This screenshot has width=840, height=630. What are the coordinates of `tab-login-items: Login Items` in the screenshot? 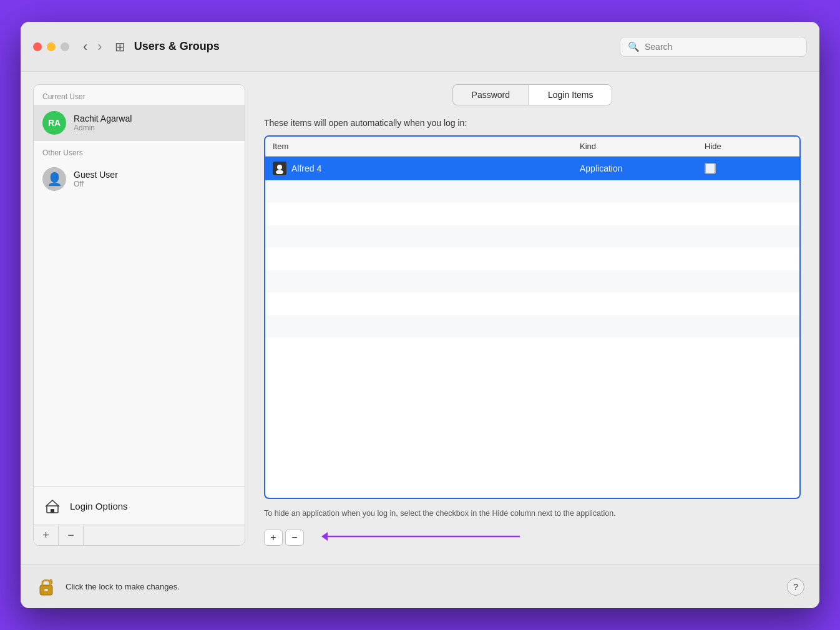 It's located at (570, 95).